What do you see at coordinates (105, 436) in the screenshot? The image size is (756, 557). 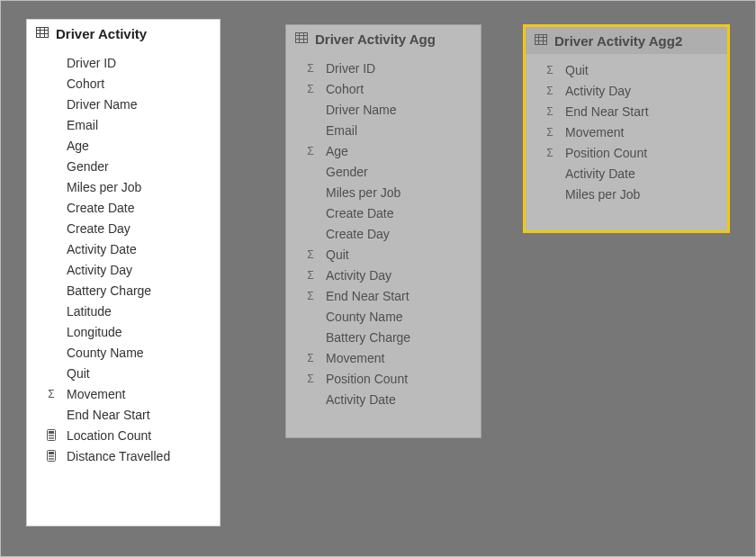 I see `field-name: Location Count` at bounding box center [105, 436].